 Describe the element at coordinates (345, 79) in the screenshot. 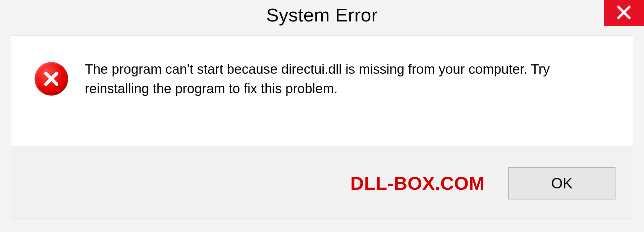

I see `error-message: The program can't start because directui…` at that location.